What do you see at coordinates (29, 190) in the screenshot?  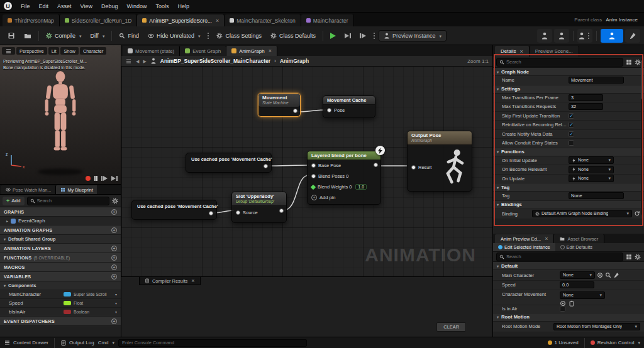 I see `tab-pose-watch-manager: Pose Watch Man...` at bounding box center [29, 190].